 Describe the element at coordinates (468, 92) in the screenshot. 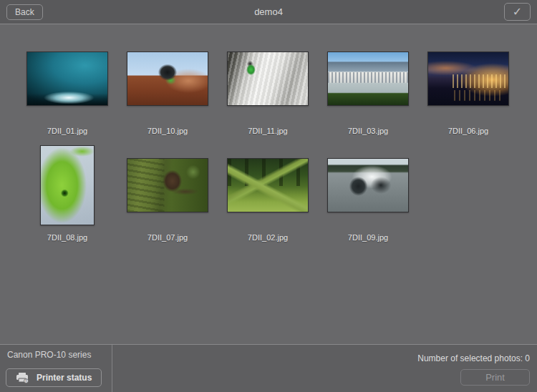

I see `photo-cell: 7DII_06.jpg` at that location.